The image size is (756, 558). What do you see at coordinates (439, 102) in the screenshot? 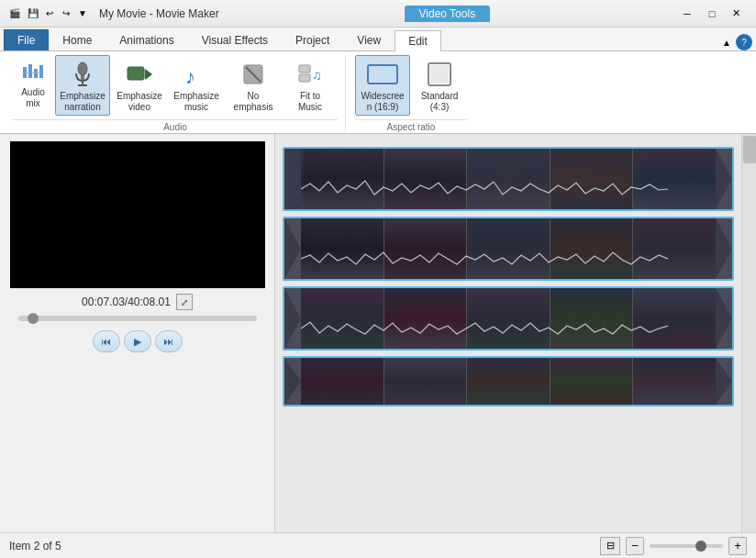
I see `standard-label: Standard (4:3)` at bounding box center [439, 102].